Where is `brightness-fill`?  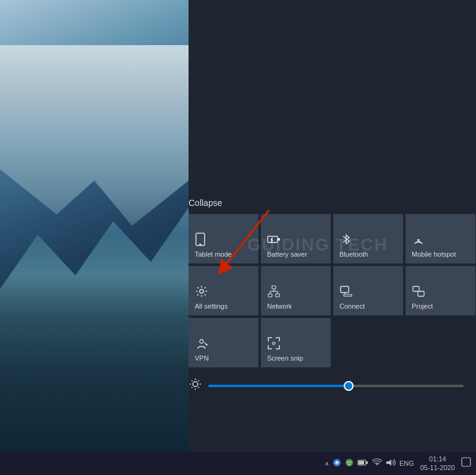
brightness-fill is located at coordinates (278, 386).